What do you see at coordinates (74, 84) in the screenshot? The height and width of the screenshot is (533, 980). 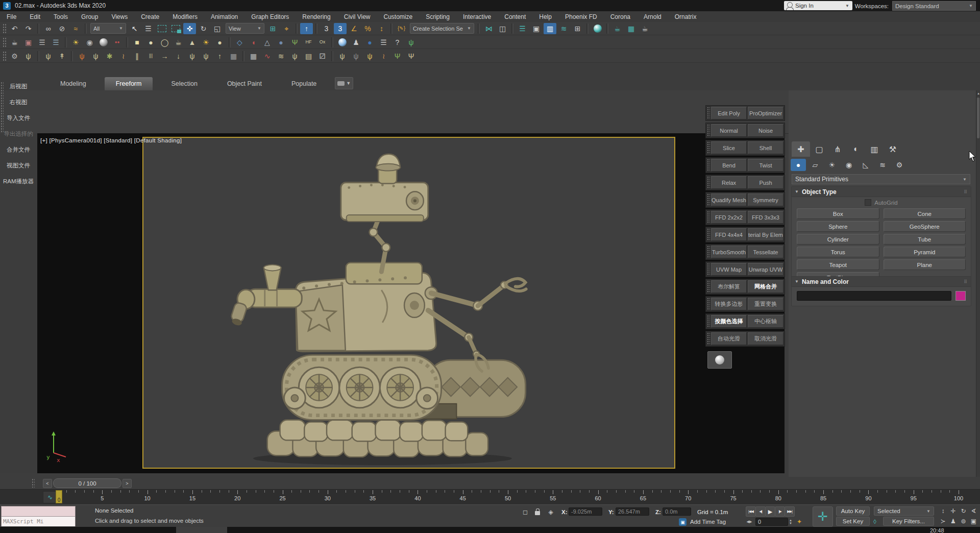 I see `tab-modeling: Modeling` at bounding box center [74, 84].